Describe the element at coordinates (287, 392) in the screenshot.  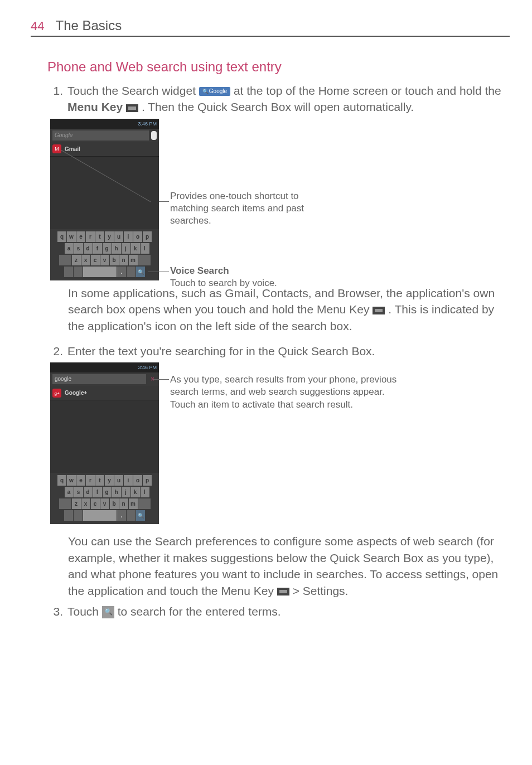
I see `callout-results: As you type, search results from your ph…` at that location.